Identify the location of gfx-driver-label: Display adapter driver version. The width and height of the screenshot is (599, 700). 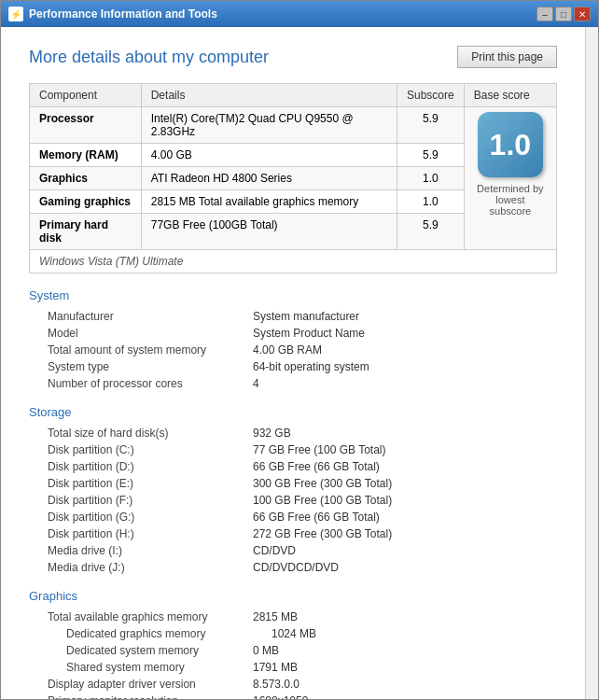
(132, 684).